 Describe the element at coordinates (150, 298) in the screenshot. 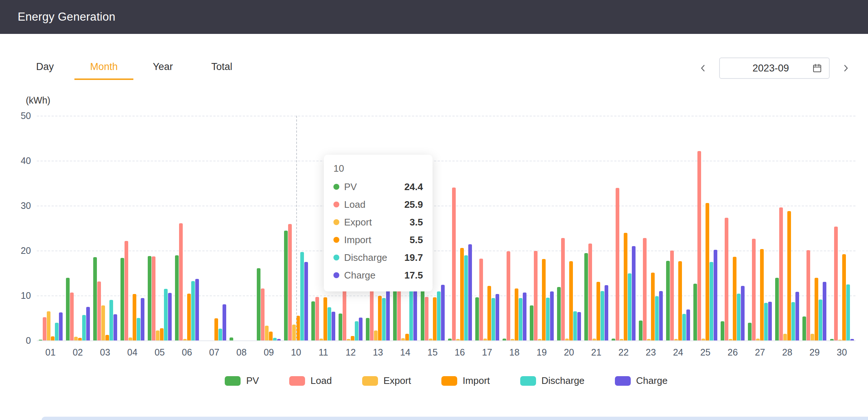

I see `bar-pv-day05` at that location.